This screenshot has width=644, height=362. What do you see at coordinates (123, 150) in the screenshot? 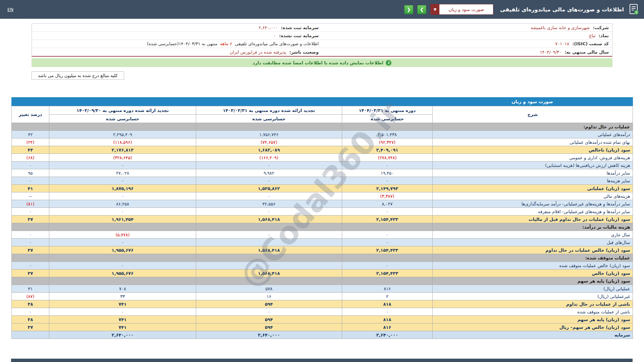
I see `cell-value: ۲,۱۷۶,۸۱۳` at bounding box center [123, 150].